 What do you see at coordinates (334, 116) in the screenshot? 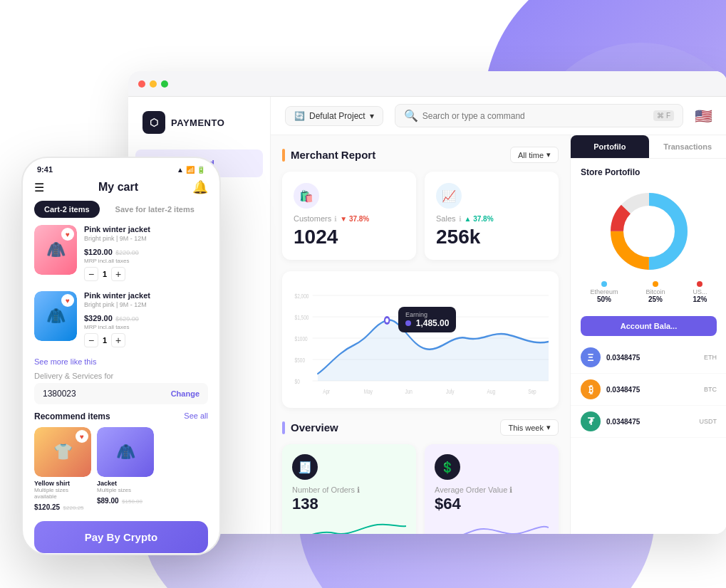
I see `project-selector: 🔄 Defulat Project ▾` at bounding box center [334, 116].